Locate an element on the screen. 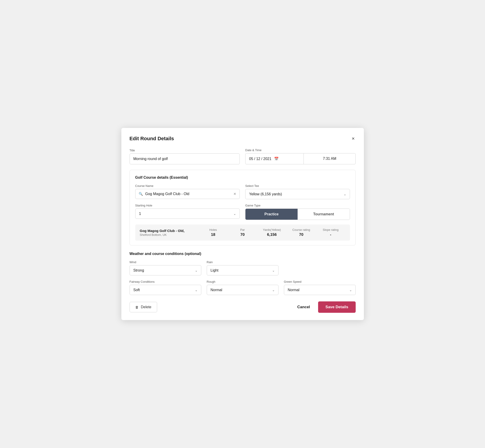 This screenshot has width=485, height=448. rain-label: Rain is located at coordinates (242, 262).